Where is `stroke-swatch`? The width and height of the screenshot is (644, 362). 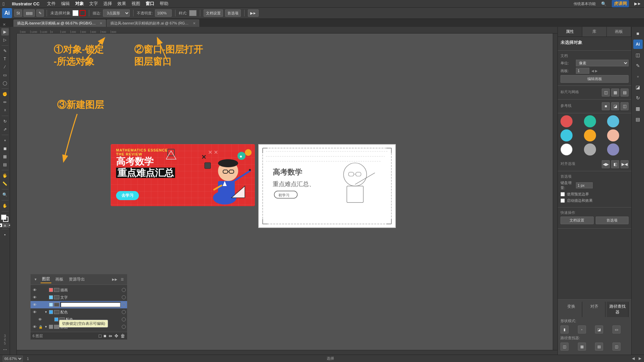
stroke-swatch is located at coordinates (83, 13).